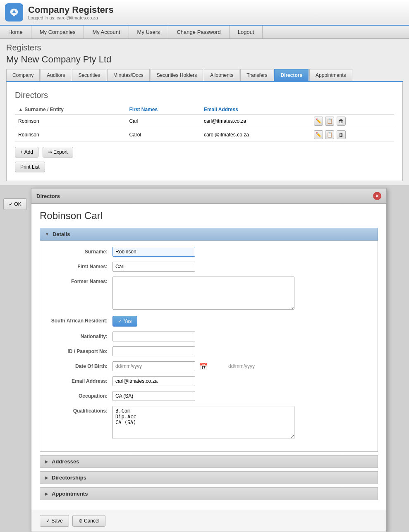 This screenshot has height=532, width=409. What do you see at coordinates (154, 396) in the screenshot?
I see `occupation-input` at bounding box center [154, 396].